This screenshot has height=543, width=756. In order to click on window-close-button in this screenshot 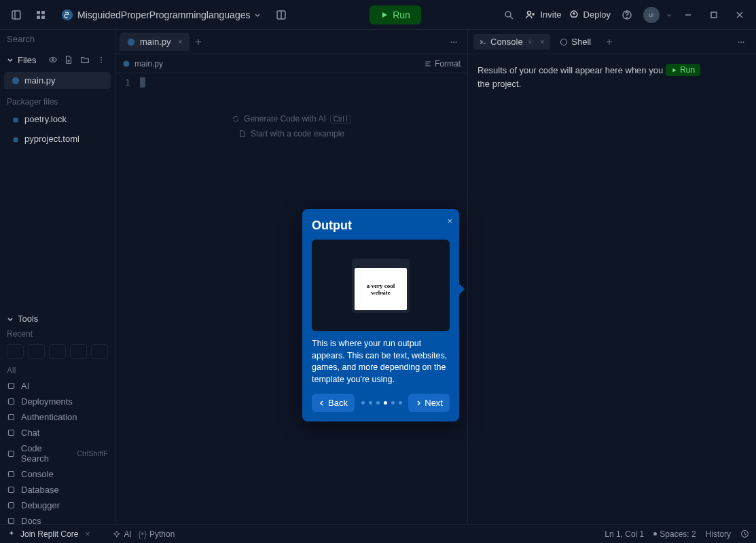, I will do `click(740, 15)`.